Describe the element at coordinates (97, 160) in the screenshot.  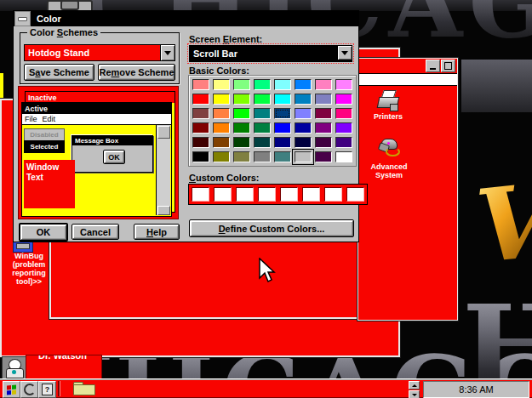
I see `preview-active-window: Active File Edit Disabled Selected` at that location.